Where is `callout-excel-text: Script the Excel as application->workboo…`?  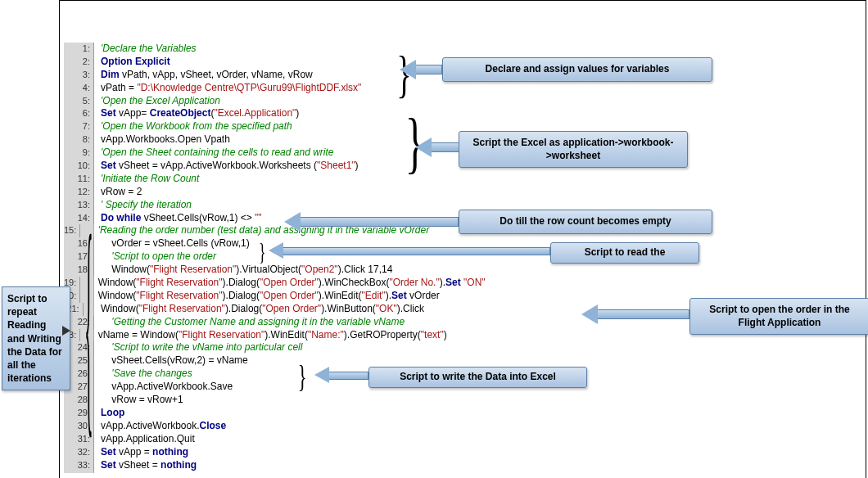
callout-excel-text: Script the Excel as application->workboo… is located at coordinates (573, 149).